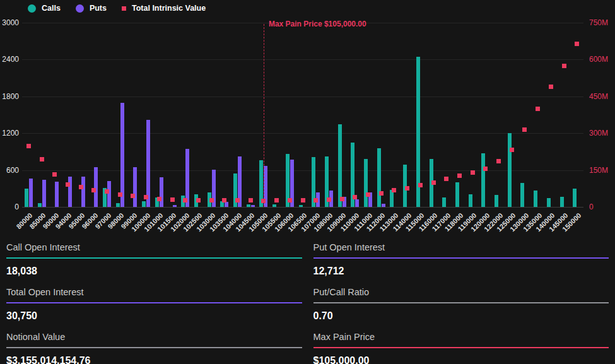 The width and height of the screenshot is (615, 364). I want to click on right-axis-tick: 600M, so click(602, 59).